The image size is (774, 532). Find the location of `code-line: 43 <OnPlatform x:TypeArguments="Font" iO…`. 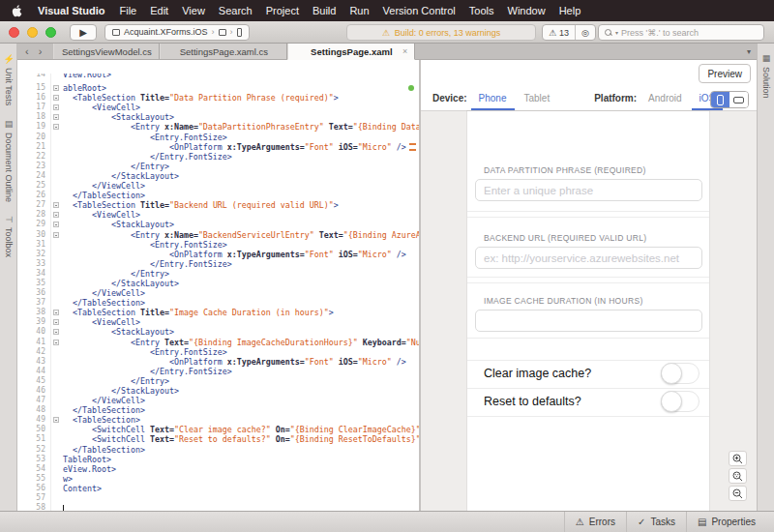

code-line: 43 <OnPlatform x:TypeArguments="Font" iO… is located at coordinates (219, 362).